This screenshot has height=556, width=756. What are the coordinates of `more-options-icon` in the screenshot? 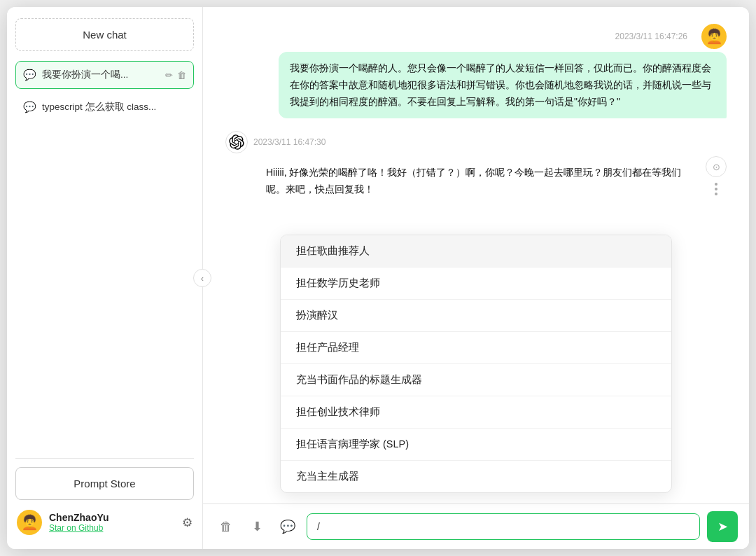 It's located at (716, 189).